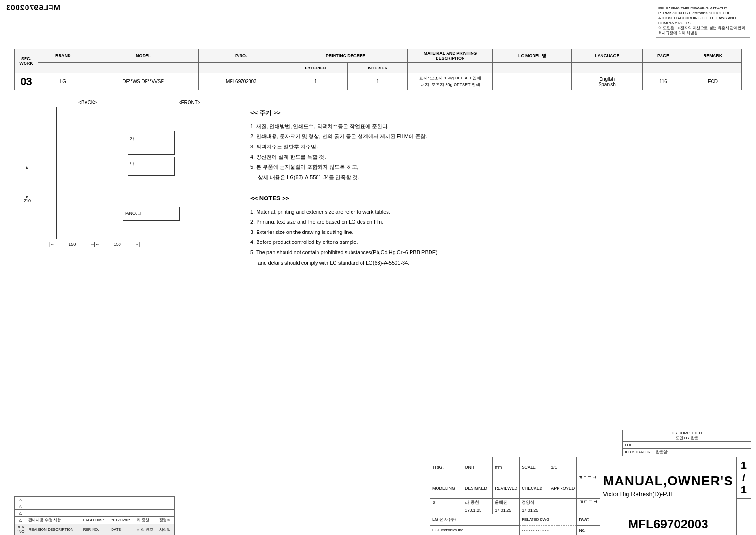 This screenshot has height=535, width=756. Describe the element at coordinates (478, 503) in the screenshot. I see `designer-name: 라 종찬` at that location.